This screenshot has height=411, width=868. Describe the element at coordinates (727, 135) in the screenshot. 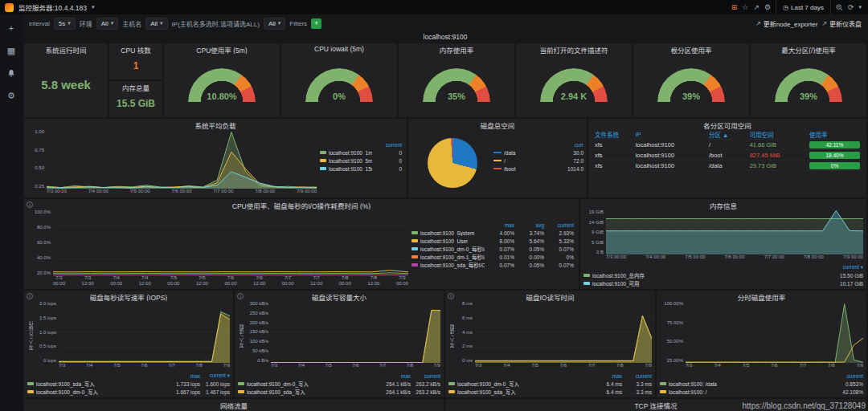

I see `table-col-header: 分区 ▲` at that location.